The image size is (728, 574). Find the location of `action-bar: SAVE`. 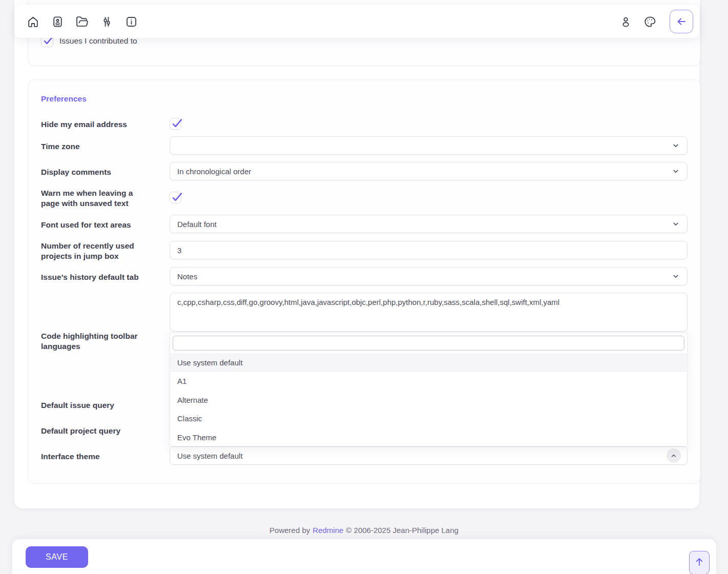

action-bar: SAVE is located at coordinates (364, 557).